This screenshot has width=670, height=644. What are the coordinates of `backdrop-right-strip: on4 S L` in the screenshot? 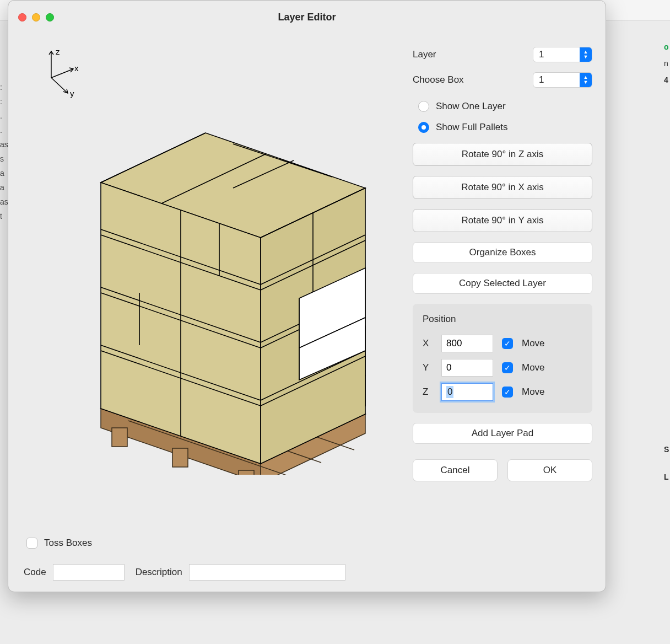 It's located at (667, 262).